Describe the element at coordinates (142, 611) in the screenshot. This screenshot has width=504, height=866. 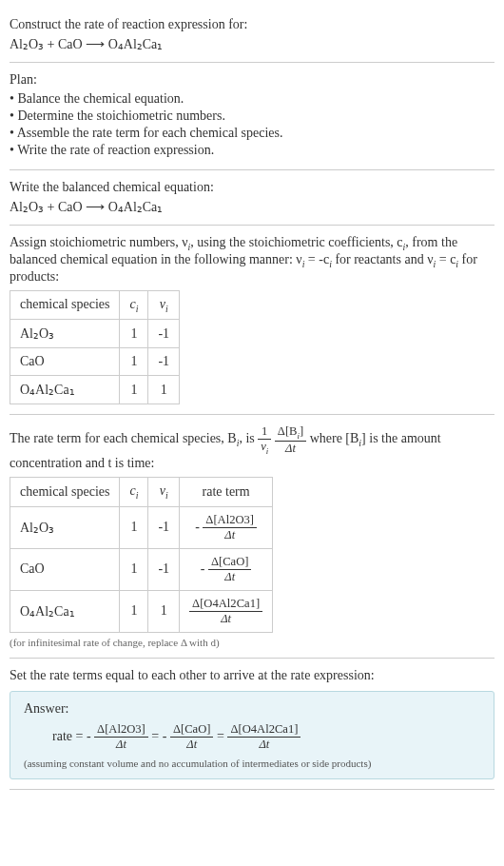
I see `table-row: O₄Al₂Ca₁ 1 1 Δ[O4Al2Ca1] Δt` at that location.